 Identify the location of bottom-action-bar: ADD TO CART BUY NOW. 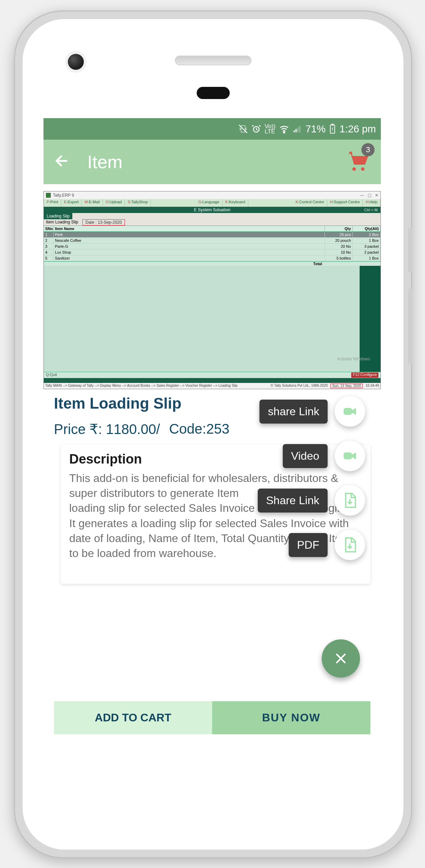
(212, 718).